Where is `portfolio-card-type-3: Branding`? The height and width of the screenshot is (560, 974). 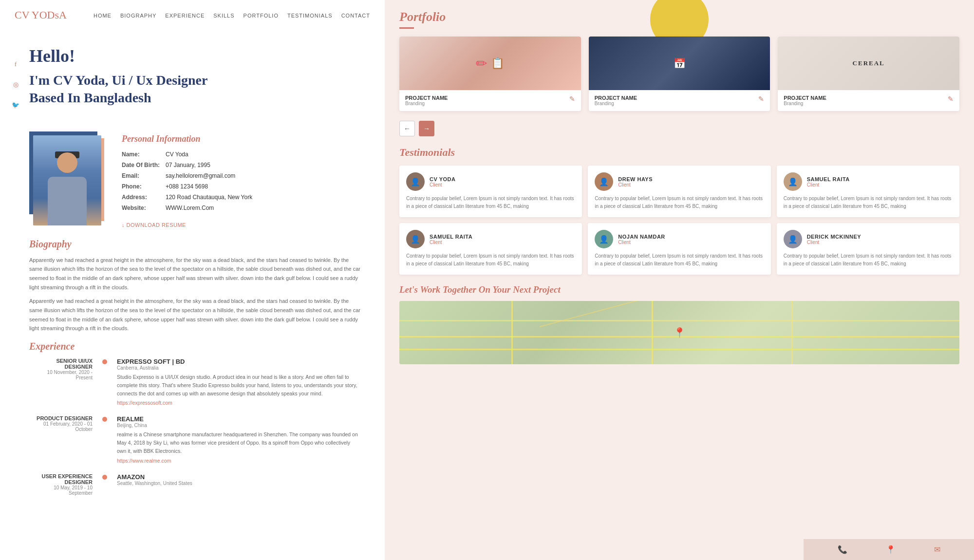 portfolio-card-type-3: Branding is located at coordinates (805, 103).